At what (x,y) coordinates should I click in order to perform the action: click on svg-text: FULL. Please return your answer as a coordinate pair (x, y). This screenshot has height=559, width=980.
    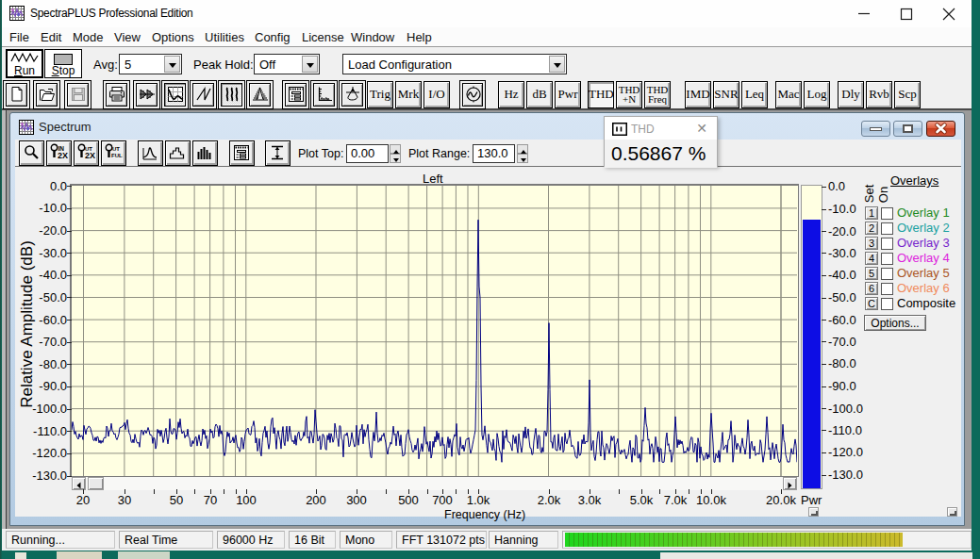
    Looking at the image, I should click on (117, 156).